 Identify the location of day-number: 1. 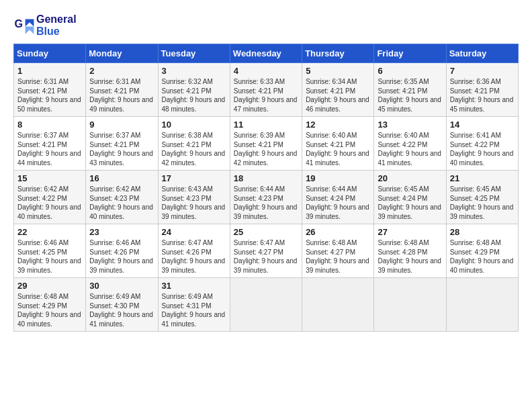
(50, 71).